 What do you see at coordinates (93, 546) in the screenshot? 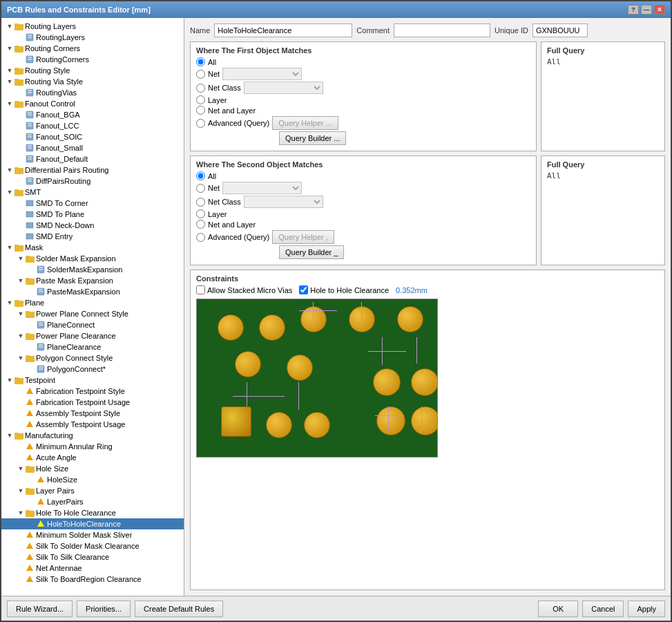
I see `tree-item-silk-to-solder: Silk To Solder Mask Clearance` at bounding box center [93, 546].